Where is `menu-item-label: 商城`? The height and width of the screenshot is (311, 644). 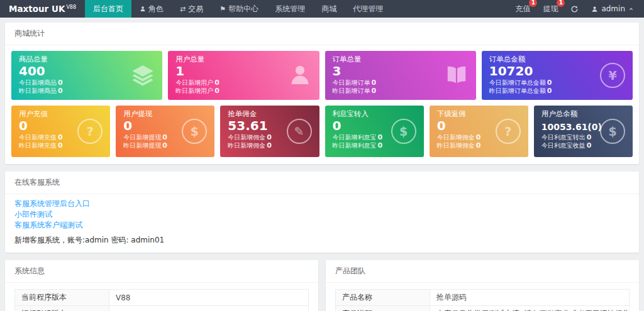
menu-item-label: 商城 is located at coordinates (329, 9).